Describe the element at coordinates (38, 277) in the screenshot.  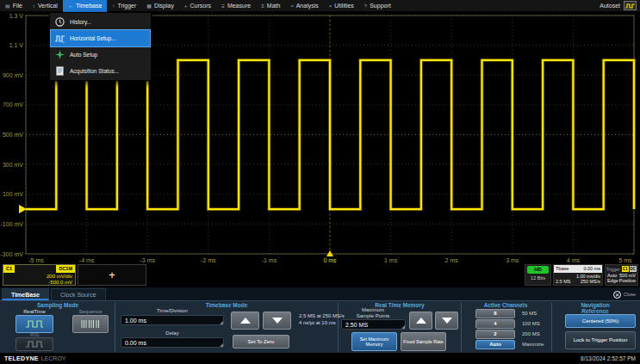
I see `c1-scale: 200 mV/div` at that location.